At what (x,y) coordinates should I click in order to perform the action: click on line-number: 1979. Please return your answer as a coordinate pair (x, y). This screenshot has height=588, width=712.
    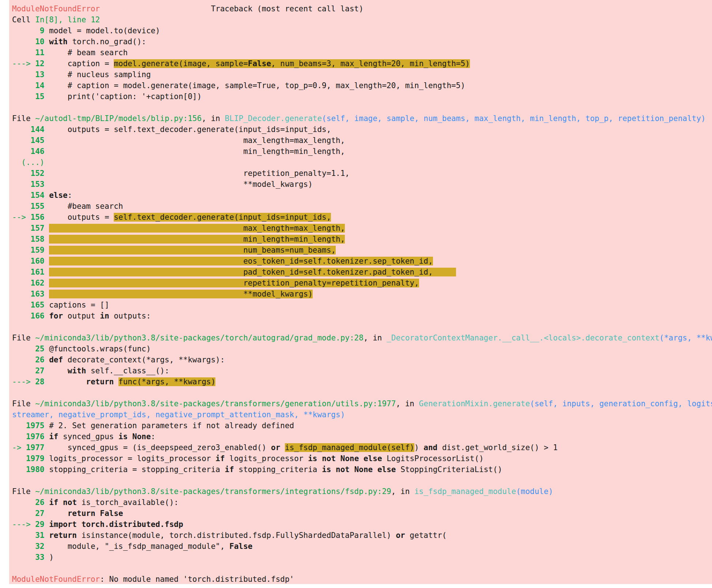
    Looking at the image, I should click on (29, 459).